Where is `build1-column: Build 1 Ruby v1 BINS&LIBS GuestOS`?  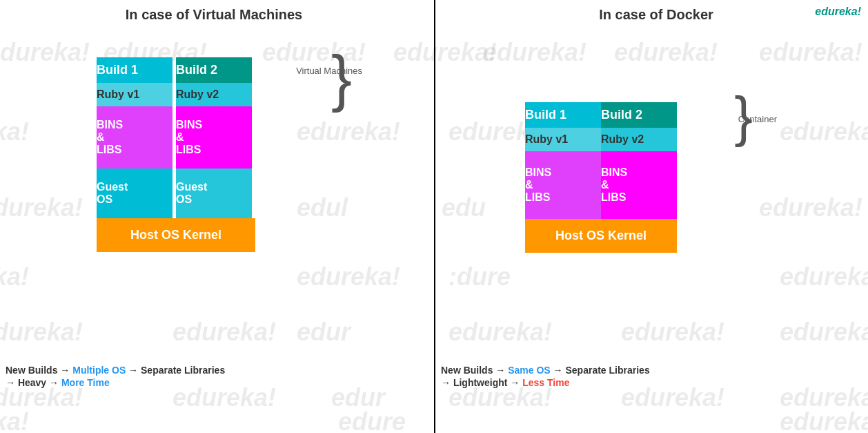
build1-column: Build 1 Ruby v1 BINS&LIBS GuestOS is located at coordinates (137, 138).